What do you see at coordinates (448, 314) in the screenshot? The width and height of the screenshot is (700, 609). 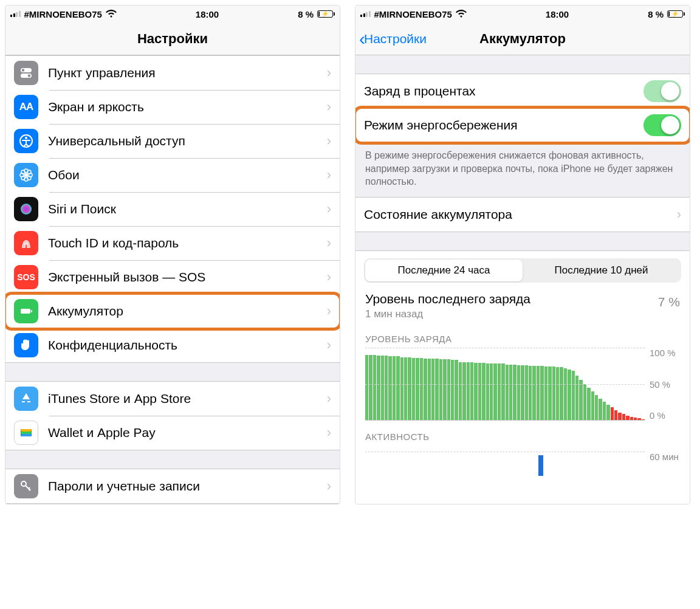 I see `summary-subtitle: 1 мин назад` at bounding box center [448, 314].